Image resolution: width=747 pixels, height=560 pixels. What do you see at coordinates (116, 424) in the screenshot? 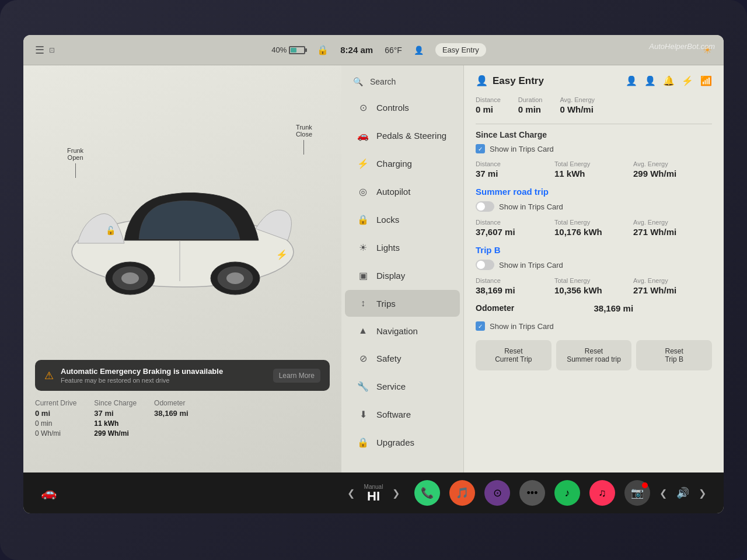
I see `since-charge-kwh: 11 kWh` at bounding box center [116, 424].